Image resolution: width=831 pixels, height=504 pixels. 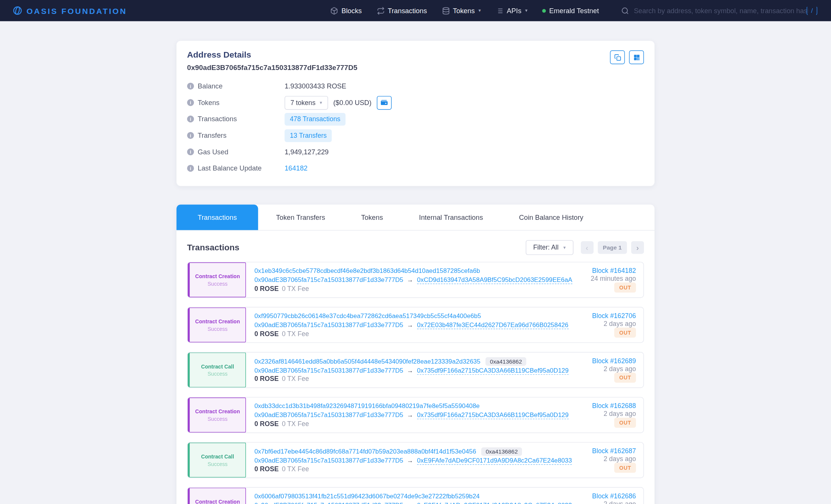 I want to click on nav-item-apis: APIs ▾, so click(x=511, y=11).